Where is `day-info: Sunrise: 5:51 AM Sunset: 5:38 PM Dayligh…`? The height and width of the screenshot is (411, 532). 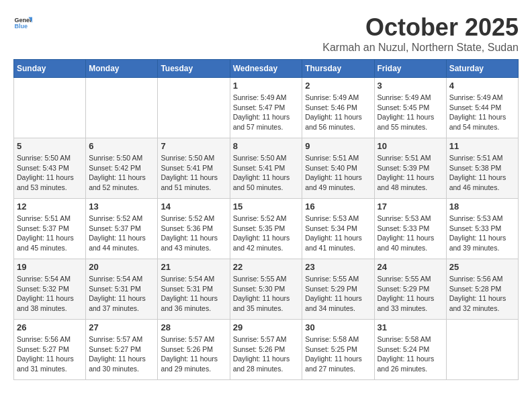 day-info: Sunrise: 5:51 AM Sunset: 5:38 PM Dayligh… is located at coordinates (482, 173).